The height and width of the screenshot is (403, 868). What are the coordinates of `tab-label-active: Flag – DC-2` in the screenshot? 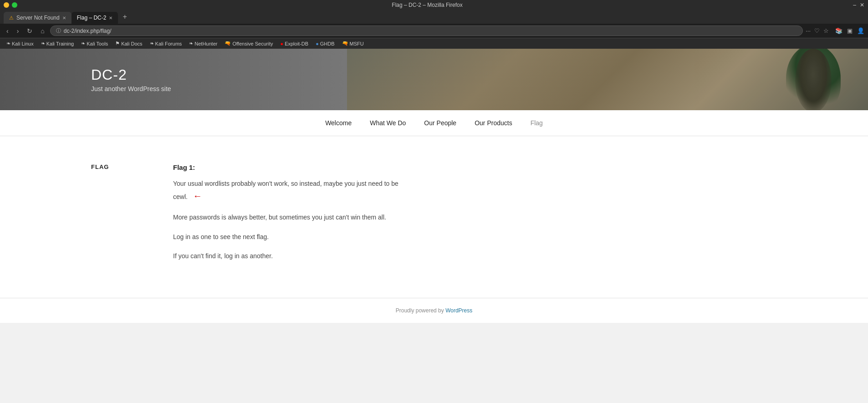 It's located at (92, 18).